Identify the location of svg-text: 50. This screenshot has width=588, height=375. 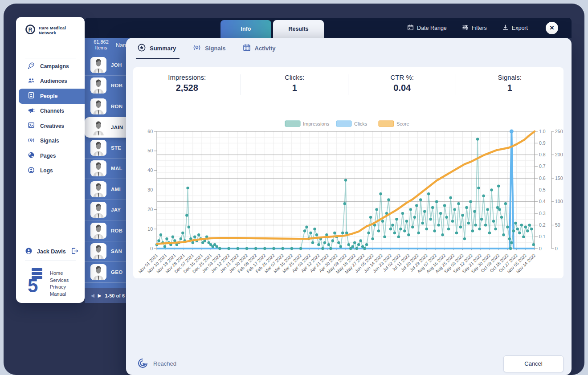
(558, 225).